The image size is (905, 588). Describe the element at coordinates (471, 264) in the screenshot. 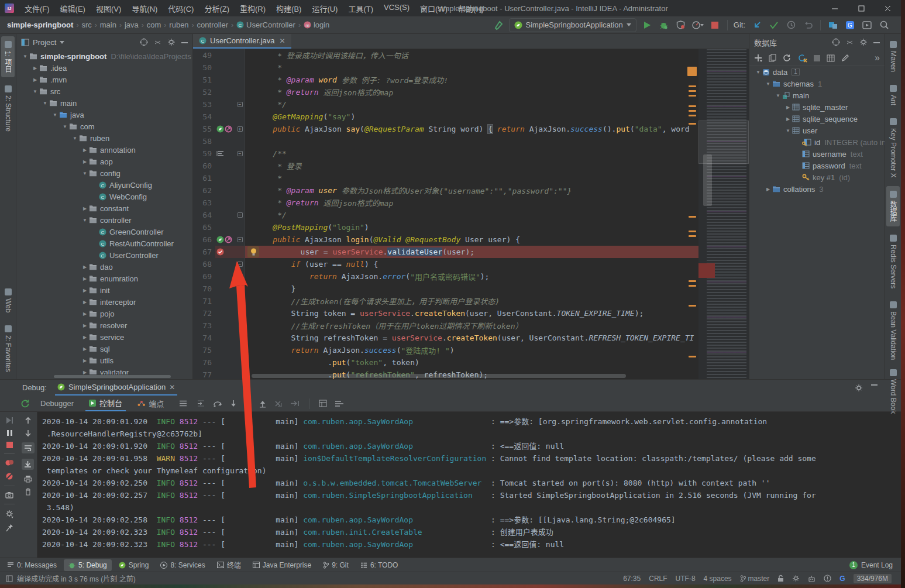

I see `code-line: 68− if (user == null) {` at that location.